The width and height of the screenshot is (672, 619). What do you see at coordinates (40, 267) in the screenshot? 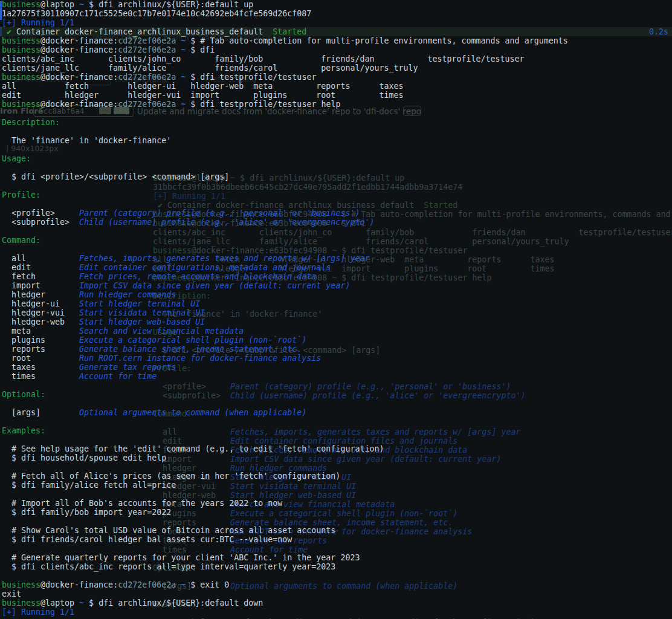
I see `text: edit` at bounding box center [40, 267].